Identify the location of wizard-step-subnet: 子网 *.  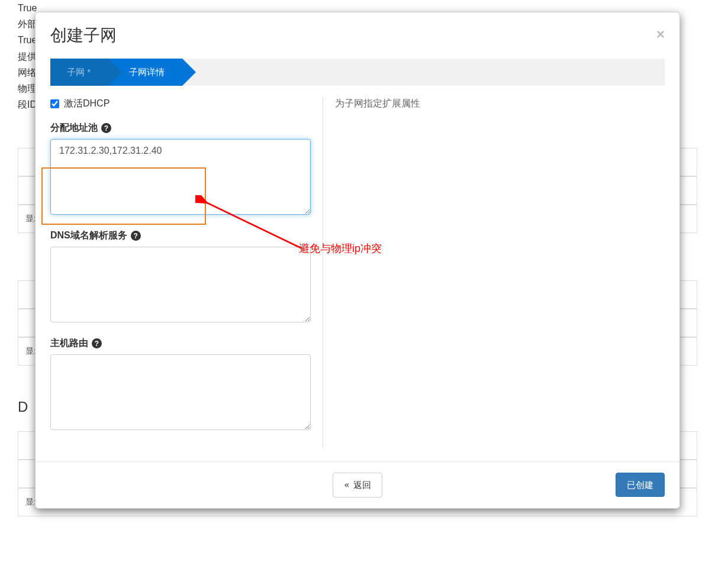
(79, 72).